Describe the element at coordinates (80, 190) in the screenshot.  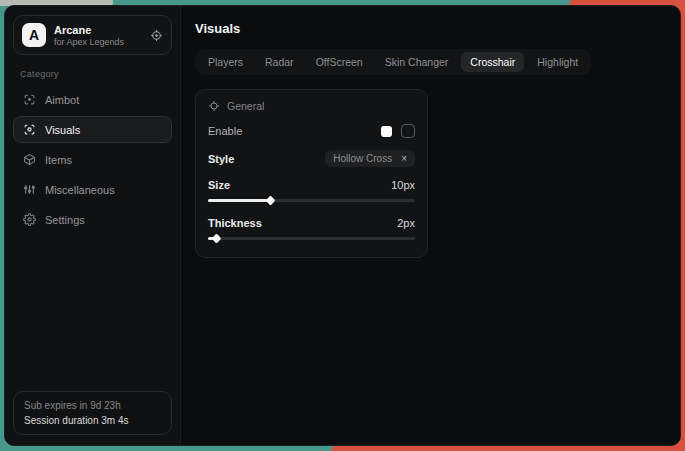
I see `sidebar-item-label: Miscellaneous` at that location.